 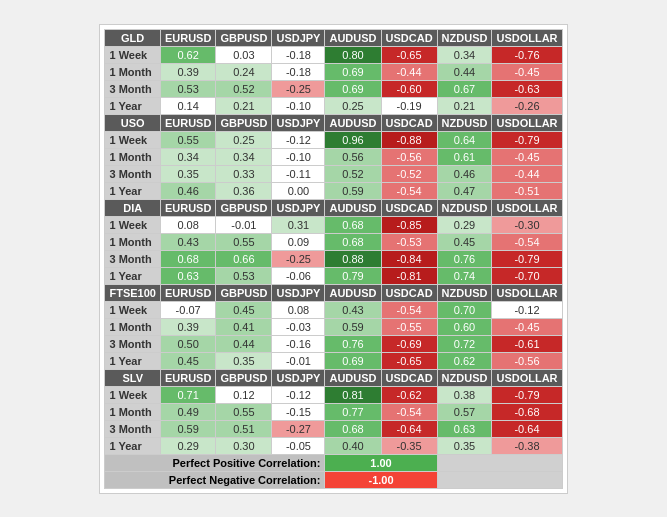 I want to click on cell-USO-1 Year-USDOLLAR: -0.51, so click(x=527, y=190).